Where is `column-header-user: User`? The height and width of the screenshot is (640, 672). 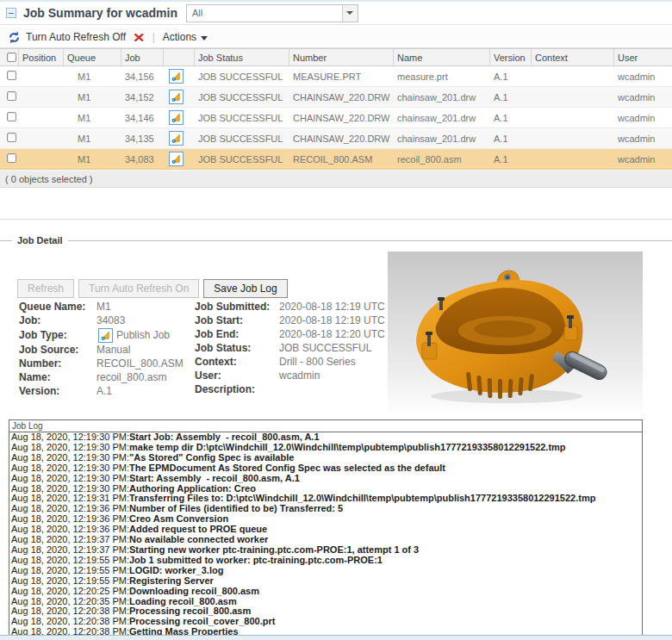
column-header-user: User is located at coordinates (643, 57).